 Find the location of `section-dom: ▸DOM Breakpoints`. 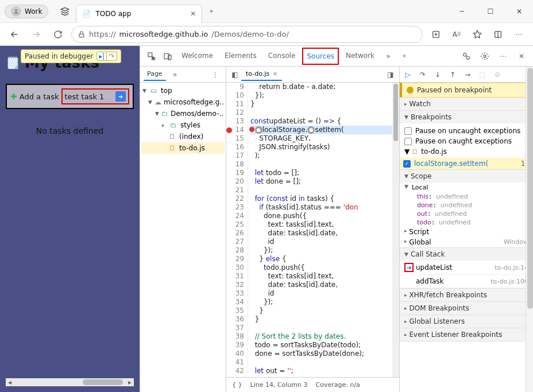

section-dom: ▸DOM Breakpoints is located at coordinates (466, 308).